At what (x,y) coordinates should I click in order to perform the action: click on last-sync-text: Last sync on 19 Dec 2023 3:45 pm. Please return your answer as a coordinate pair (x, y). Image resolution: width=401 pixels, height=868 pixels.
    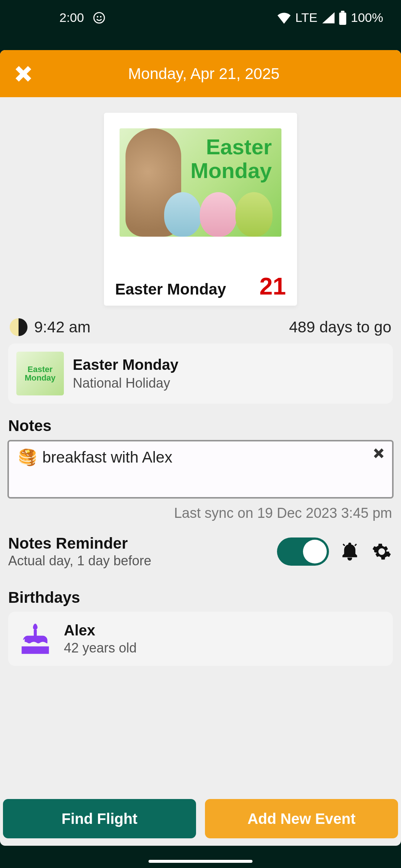
    Looking at the image, I should click on (200, 510).